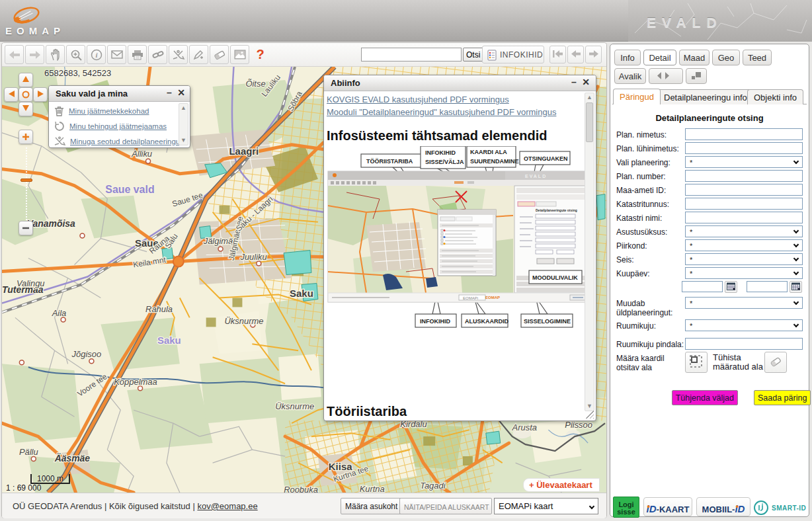 This screenshot has width=812, height=521. Describe the element at coordinates (239, 54) in the screenshot. I see `snapshot-button` at that location.